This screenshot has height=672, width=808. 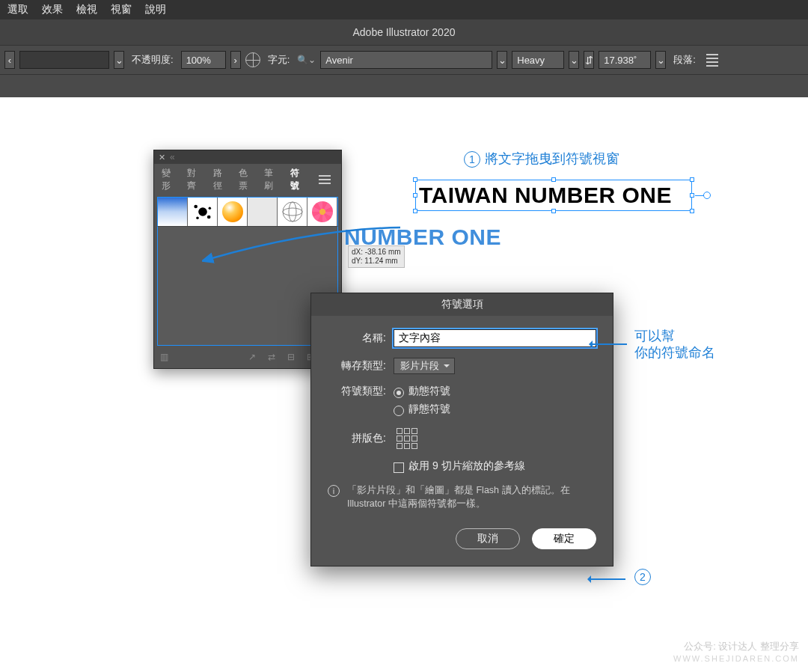 I want to click on text-out-port-icon, so click(x=707, y=195).